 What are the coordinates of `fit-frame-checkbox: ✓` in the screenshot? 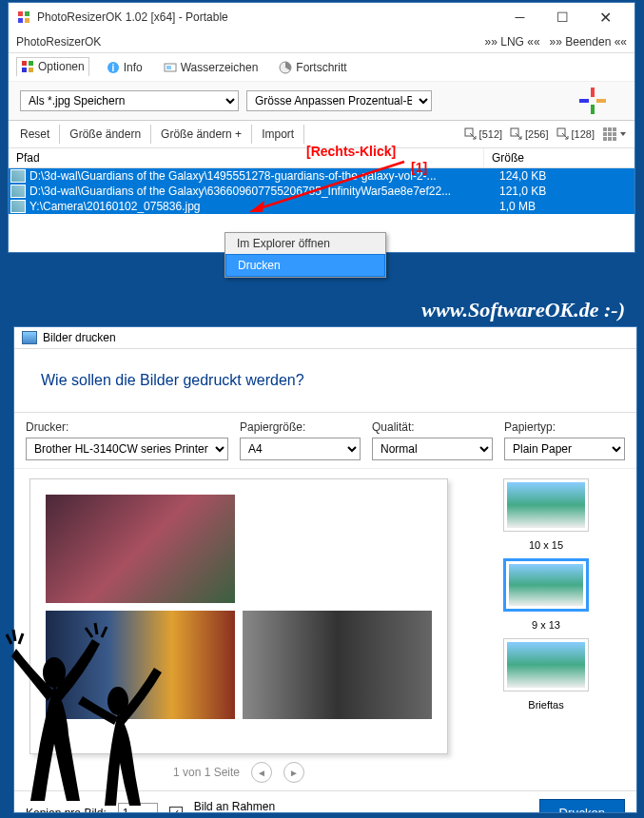 It's located at (176, 810).